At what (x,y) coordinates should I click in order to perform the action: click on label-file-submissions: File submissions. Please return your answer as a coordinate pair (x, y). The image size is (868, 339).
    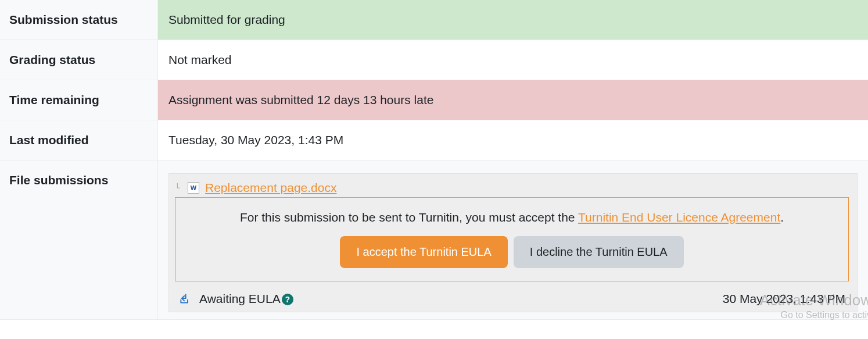
    Looking at the image, I should click on (79, 240).